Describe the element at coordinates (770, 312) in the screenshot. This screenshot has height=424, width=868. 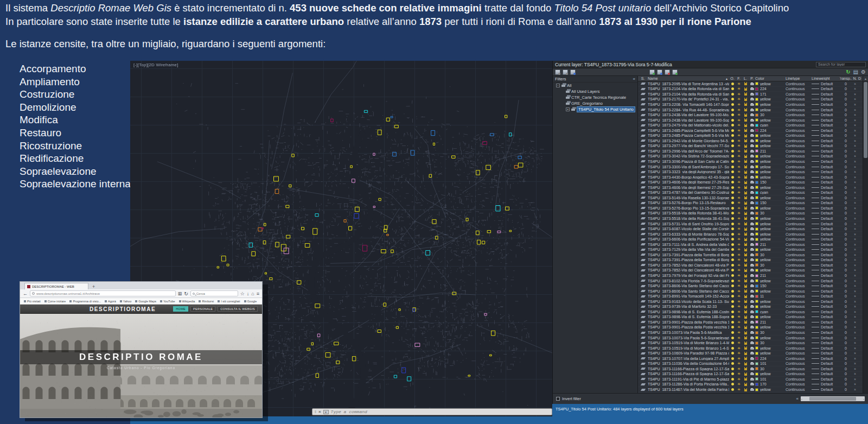
I see `layer-color-cell: cyan` at that location.